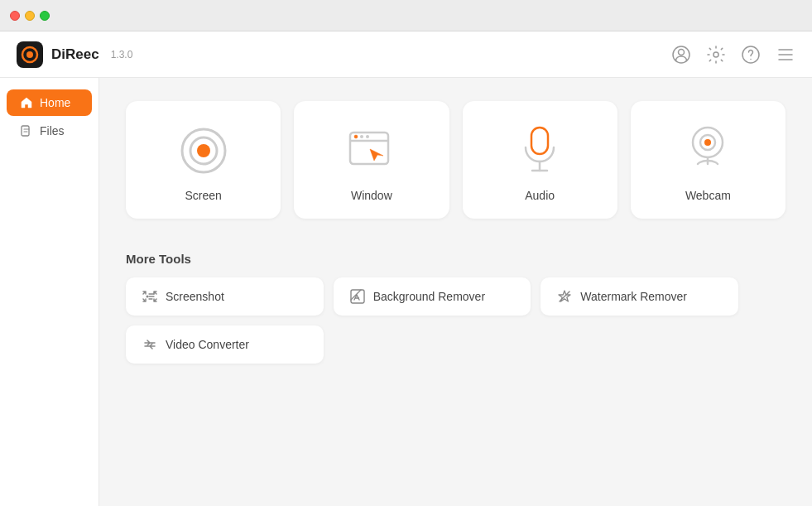  I want to click on sidebar-item-files: Files, so click(50, 131).